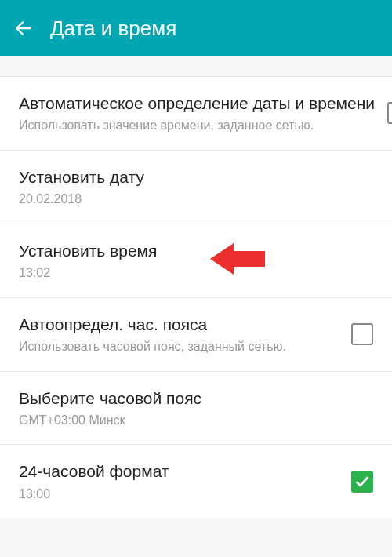 The width and height of the screenshot is (392, 557). Describe the element at coordinates (190, 420) in the screenshot. I see `select-zone-sub: GMT+03:00 Минск` at that location.